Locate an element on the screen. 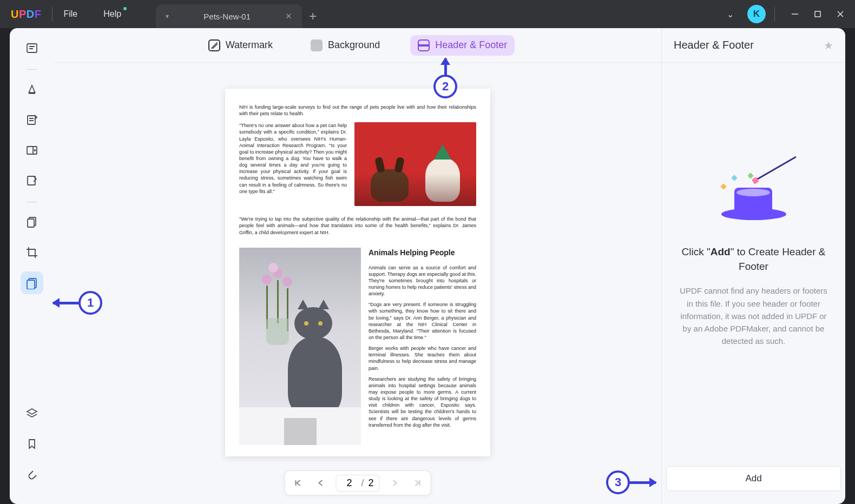  doc-heading: Animals Helping People is located at coordinates (422, 253).